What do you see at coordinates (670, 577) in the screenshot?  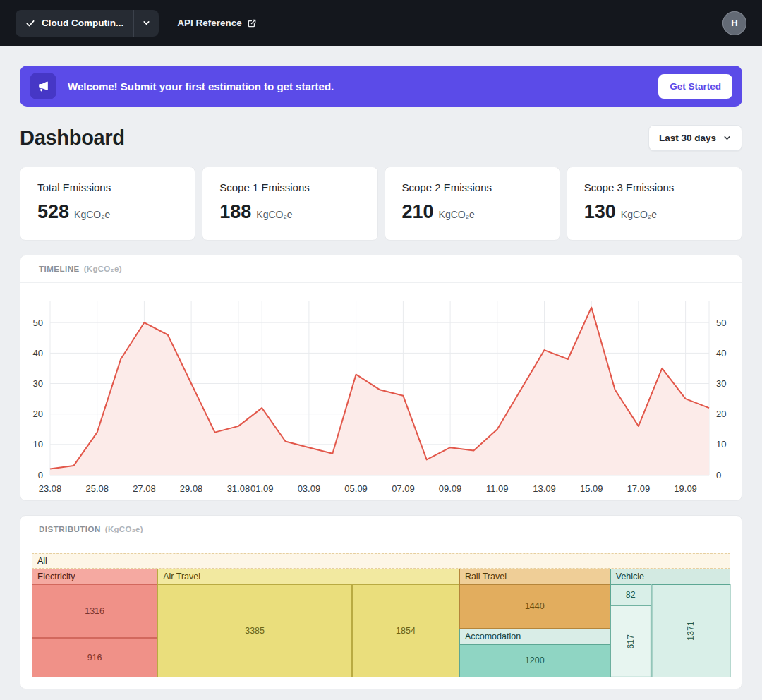 I see `treemap-header-vehicle: Vehicle` at bounding box center [670, 577].